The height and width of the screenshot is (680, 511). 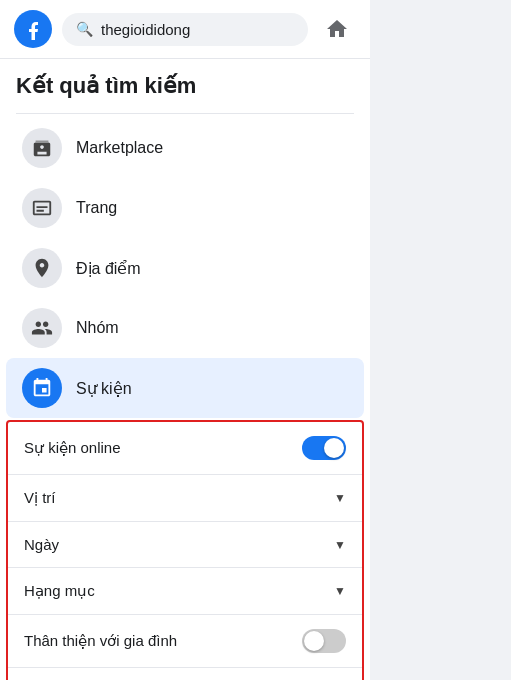 What do you see at coordinates (42, 268) in the screenshot?
I see `location-icon` at bounding box center [42, 268].